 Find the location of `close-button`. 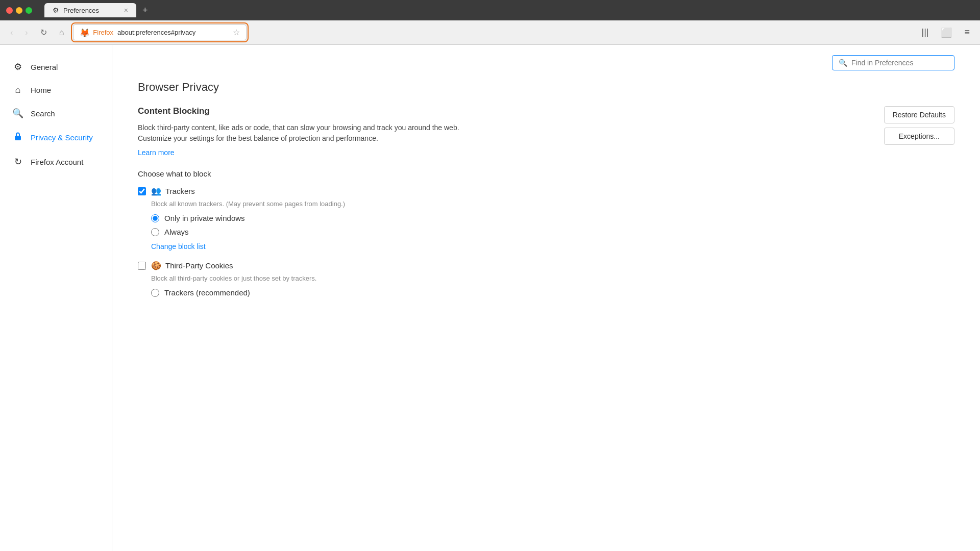

close-button is located at coordinates (9, 10).